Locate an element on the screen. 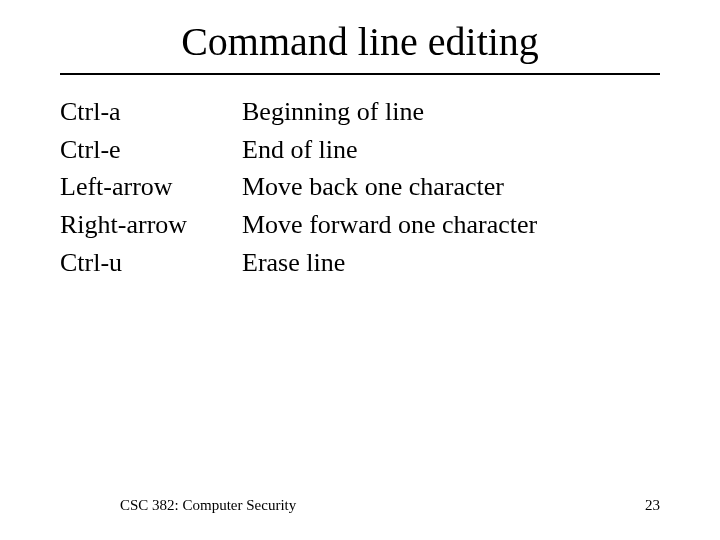 Image resolution: width=720 pixels, height=540 pixels. key-cell: Left-arrow is located at coordinates (151, 187).